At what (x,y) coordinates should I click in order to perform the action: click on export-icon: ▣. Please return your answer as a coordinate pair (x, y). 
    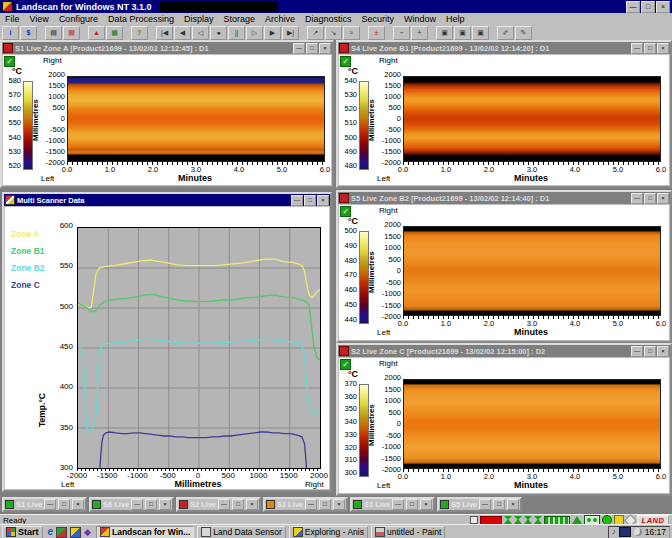
    Looking at the image, I should click on (480, 33).